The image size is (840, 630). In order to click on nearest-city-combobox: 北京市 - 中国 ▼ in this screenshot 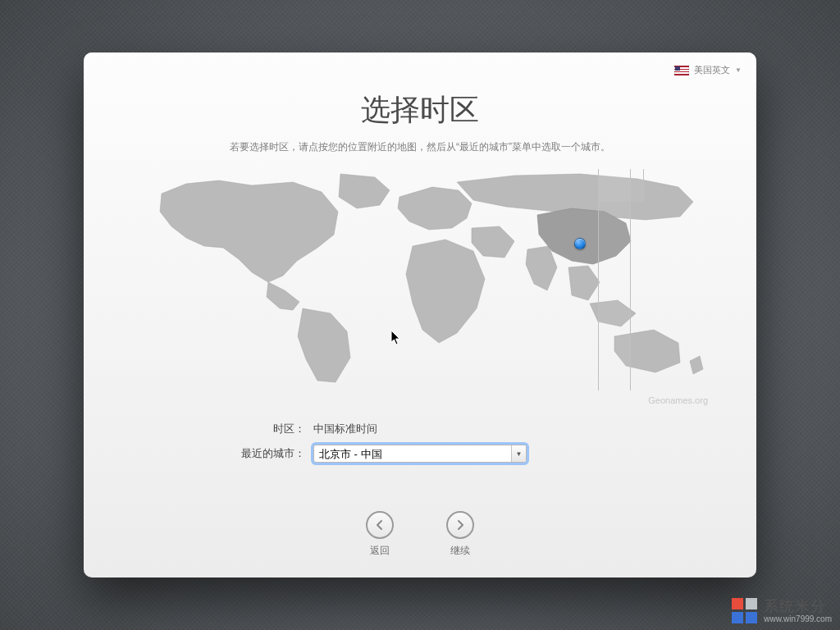, I will do `click(420, 454)`.